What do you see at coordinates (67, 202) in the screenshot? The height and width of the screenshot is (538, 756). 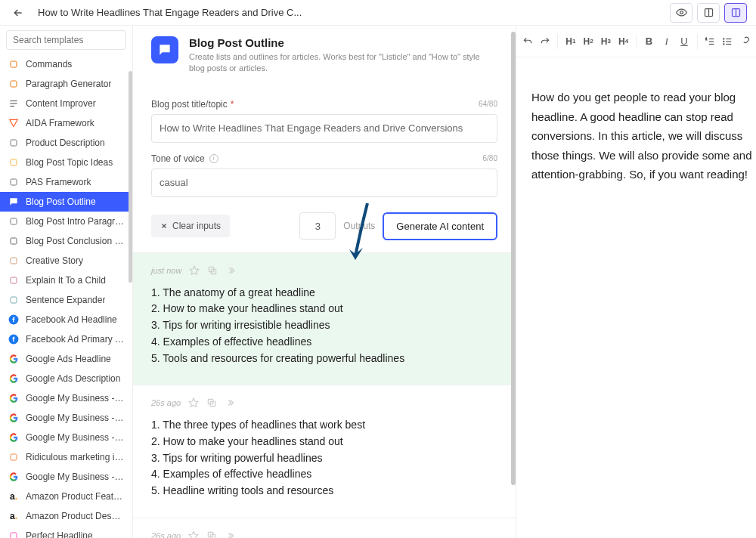 I see `sidebar-item-blog-post-outline: Blog Post Outline` at bounding box center [67, 202].